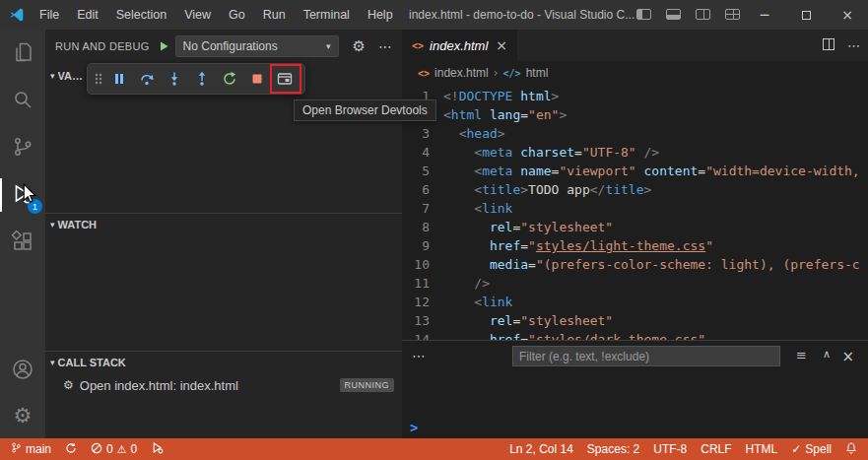 The image size is (868, 460). Describe the element at coordinates (542, 449) in the screenshot. I see `cursor-position-item: Ln 2, Col 14` at that location.